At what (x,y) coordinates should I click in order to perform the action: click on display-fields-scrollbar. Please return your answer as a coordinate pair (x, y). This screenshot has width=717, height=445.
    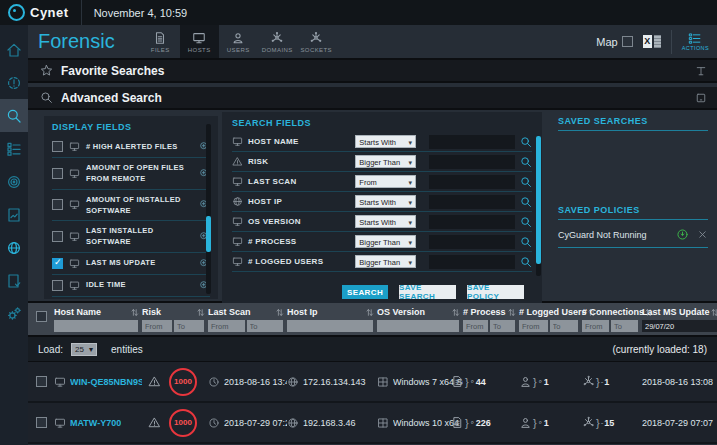
    Looking at the image, I should click on (208, 209).